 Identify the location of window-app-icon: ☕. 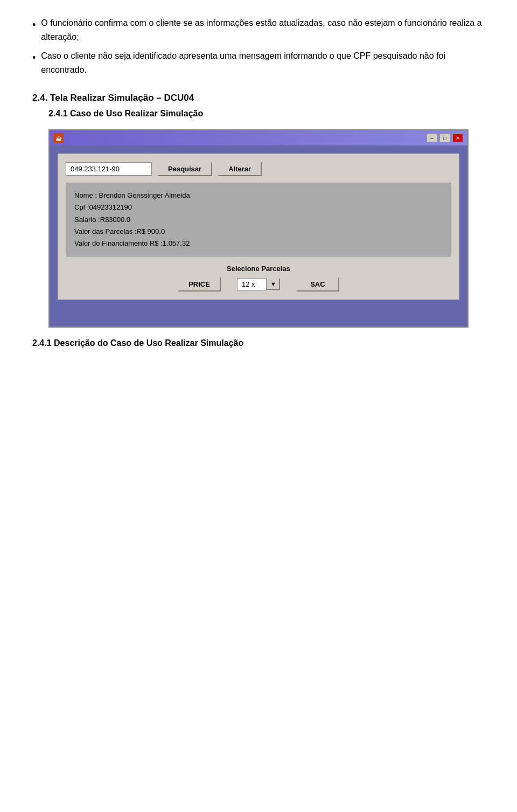
(59, 138).